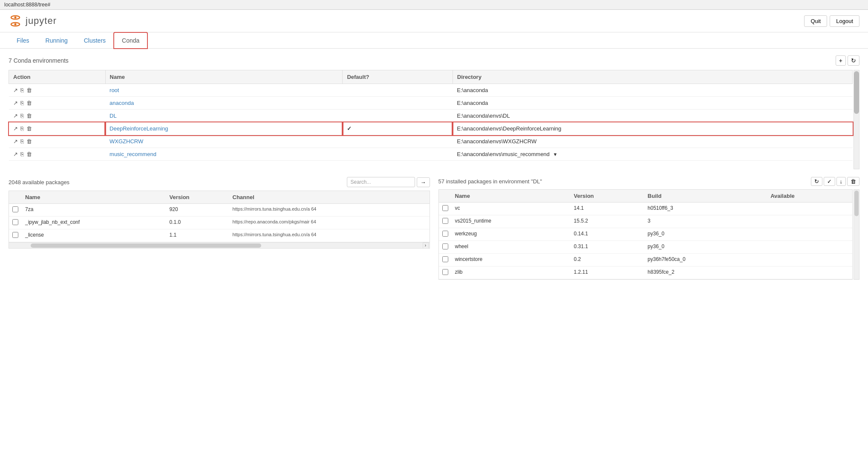 Image resolution: width=868 pixels, height=472 pixels. Describe the element at coordinates (490, 182) in the screenshot. I see `installed-panel-title: 57 installed packages in environment "DL…` at that location.